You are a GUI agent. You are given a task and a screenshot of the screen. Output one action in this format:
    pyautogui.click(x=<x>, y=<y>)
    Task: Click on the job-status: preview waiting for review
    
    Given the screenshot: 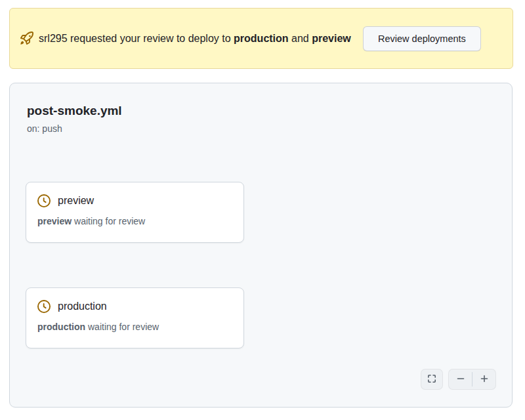 What is the action you would take?
    pyautogui.click(x=135, y=221)
    